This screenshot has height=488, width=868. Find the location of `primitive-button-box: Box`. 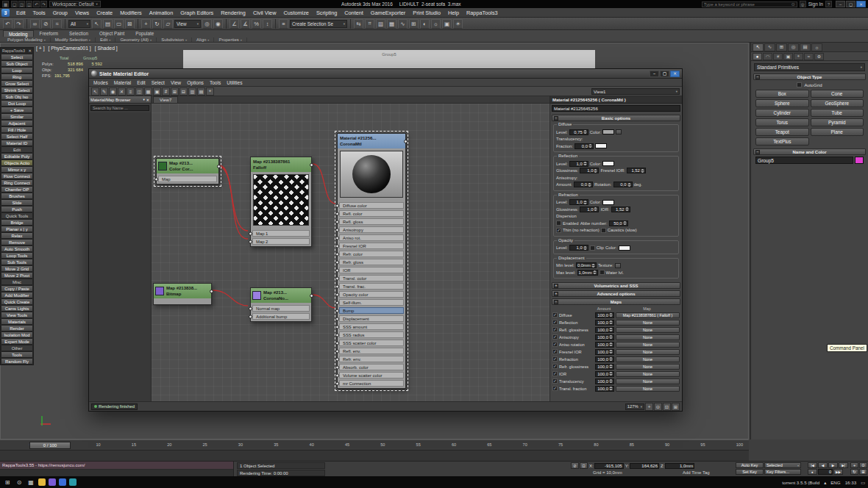

primitive-button-box: Box is located at coordinates (783, 94).